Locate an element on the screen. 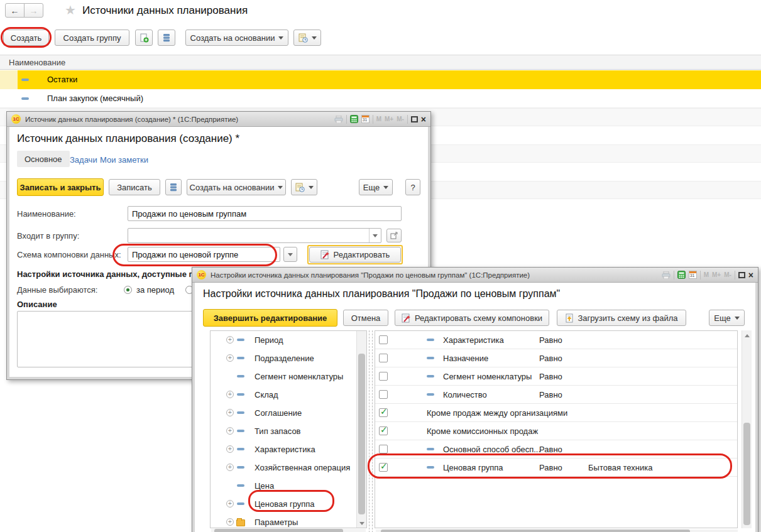  condition-row: ✓ Кроме комиссионных продаж is located at coordinates (556, 431).